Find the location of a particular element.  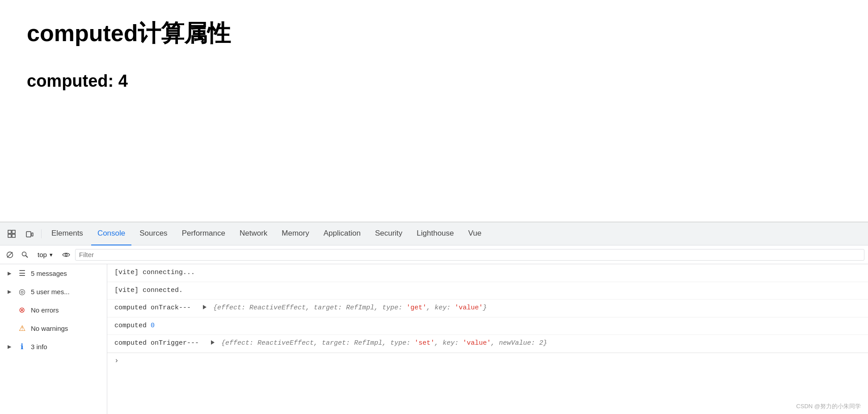

inspect-element-btn is located at coordinates (12, 234).